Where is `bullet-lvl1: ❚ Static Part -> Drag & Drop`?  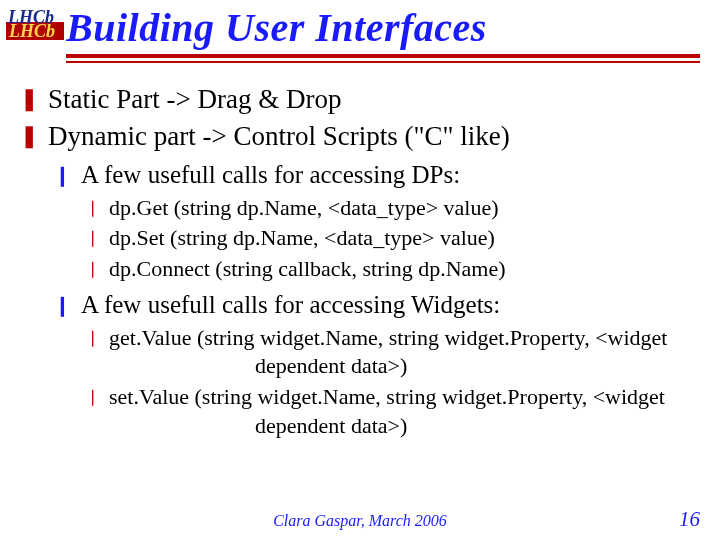
bullet-lvl1: ❚ Static Part -> Drag & Drop is located at coordinates (361, 100).